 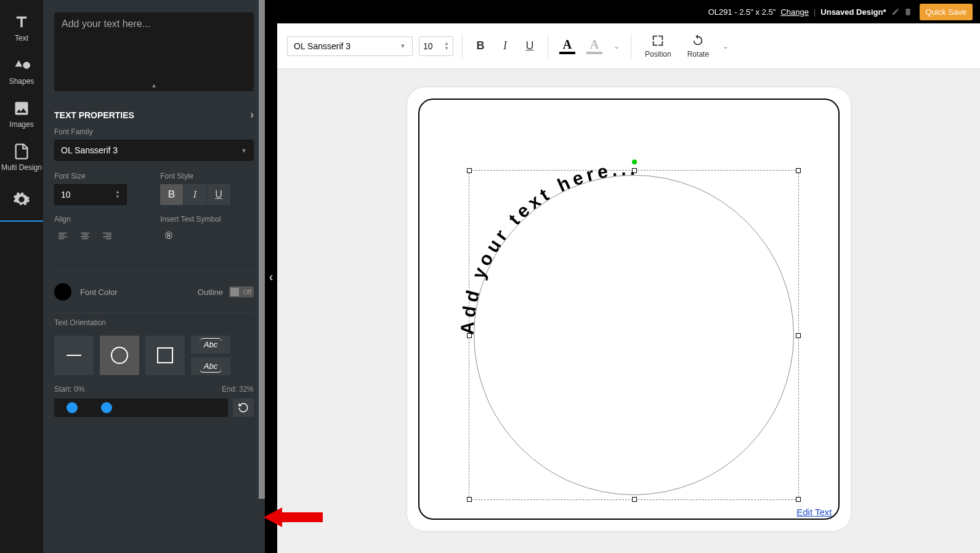 What do you see at coordinates (74, 355) in the screenshot?
I see `orient-straight-button` at bounding box center [74, 355].